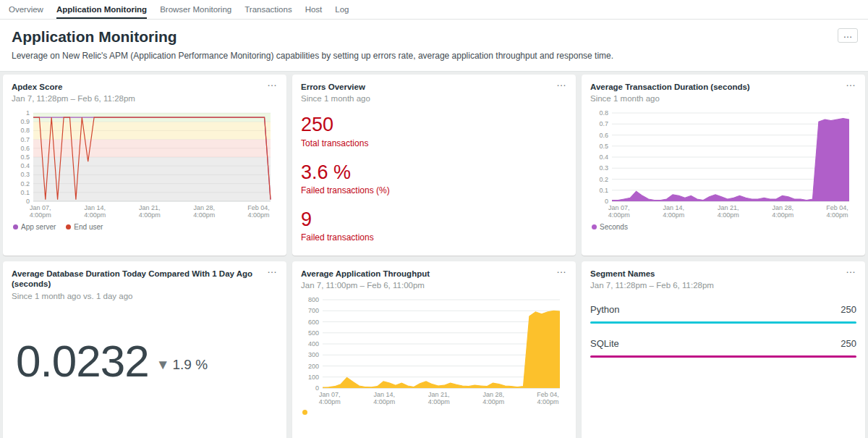 The height and width of the screenshot is (438, 868). I want to click on card-title: Average Transaction Duration (seconds), so click(723, 87).